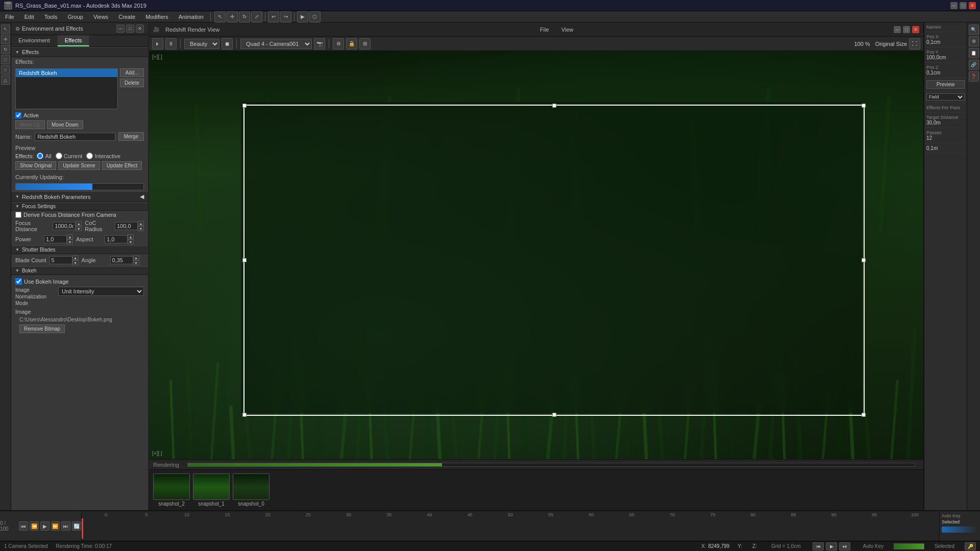 This screenshot has width=980, height=551. Describe the element at coordinates (125, 260) in the screenshot. I see `angle-spinner: ▲ ▼` at that location.